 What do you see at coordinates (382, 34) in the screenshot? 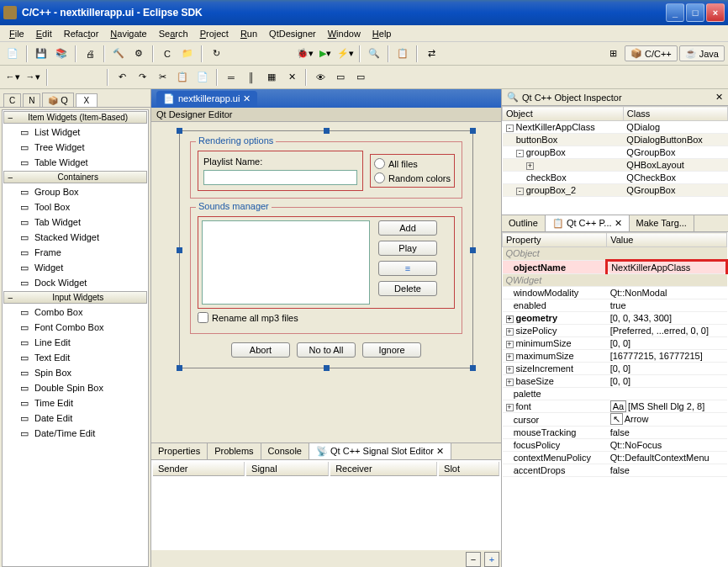
I see `menu-help: Help` at bounding box center [382, 34].